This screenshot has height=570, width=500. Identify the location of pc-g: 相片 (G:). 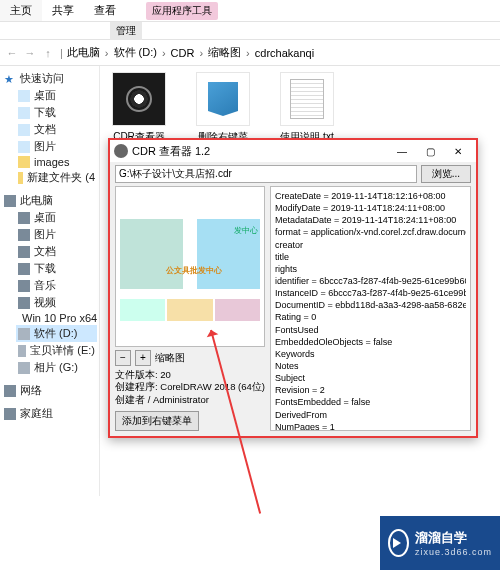
(56, 368).